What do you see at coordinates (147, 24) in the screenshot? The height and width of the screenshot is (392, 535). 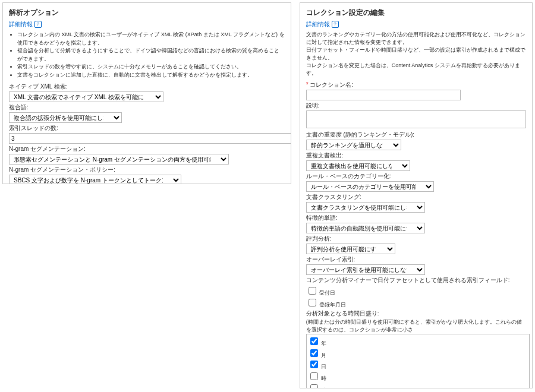 I see `details-link-left: 詳細情報 ?` at bounding box center [147, 24].